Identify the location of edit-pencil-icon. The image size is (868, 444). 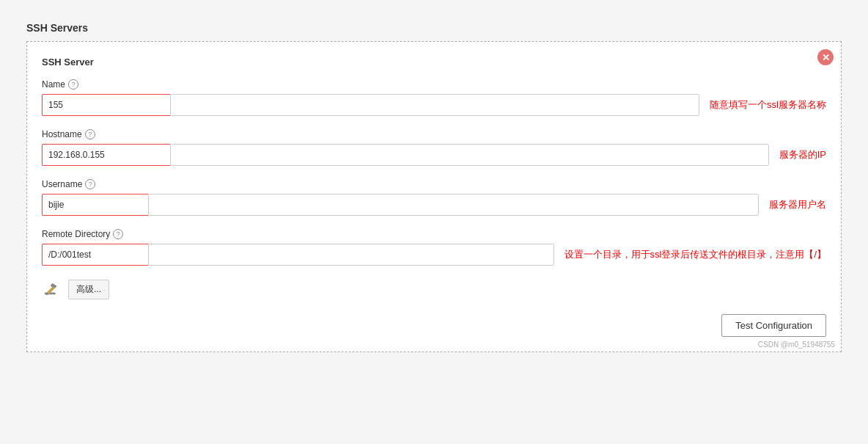
(52, 289).